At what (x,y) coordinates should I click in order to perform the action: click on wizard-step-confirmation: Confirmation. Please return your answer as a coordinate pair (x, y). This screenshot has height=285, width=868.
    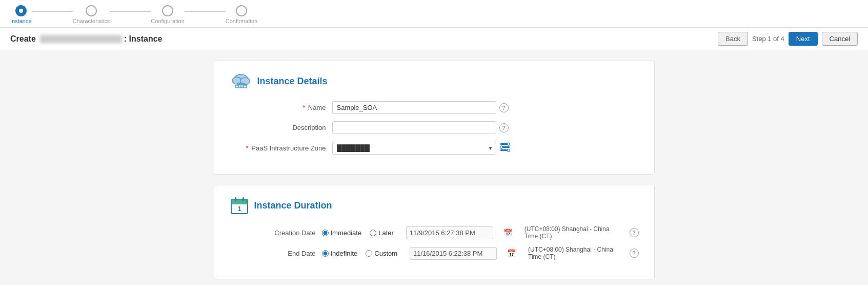
    Looking at the image, I should click on (241, 14).